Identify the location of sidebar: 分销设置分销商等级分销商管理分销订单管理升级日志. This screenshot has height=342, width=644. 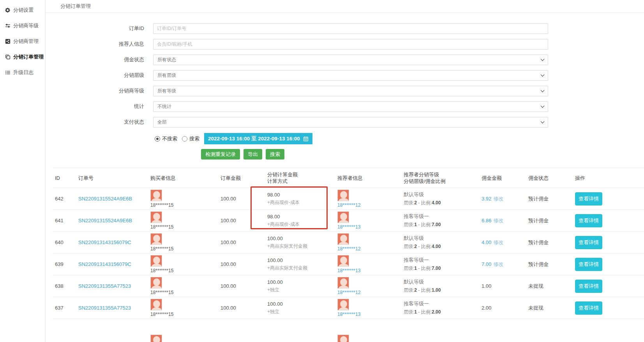
(23, 171).